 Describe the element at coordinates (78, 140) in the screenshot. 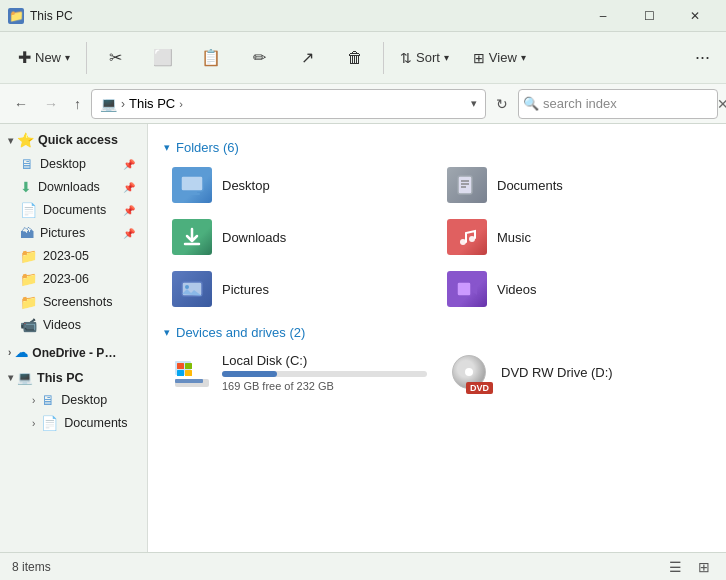

I see `quick-access-label: Quick access` at that location.